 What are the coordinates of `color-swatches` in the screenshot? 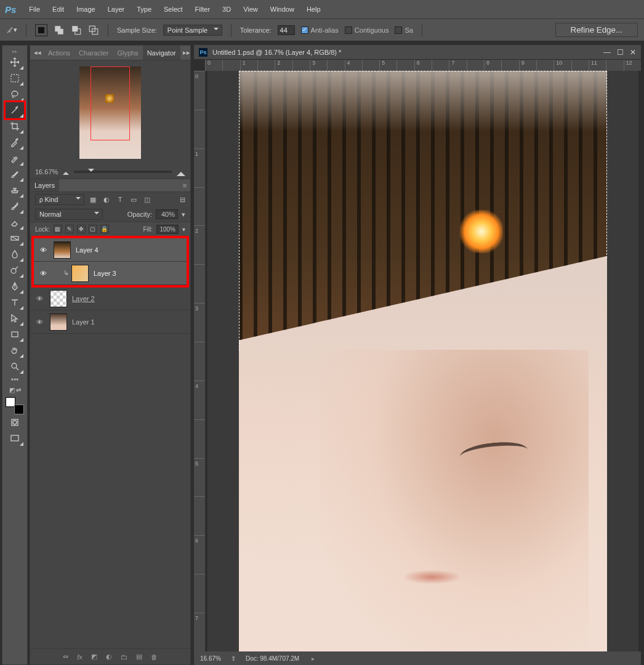 It's located at (15, 406).